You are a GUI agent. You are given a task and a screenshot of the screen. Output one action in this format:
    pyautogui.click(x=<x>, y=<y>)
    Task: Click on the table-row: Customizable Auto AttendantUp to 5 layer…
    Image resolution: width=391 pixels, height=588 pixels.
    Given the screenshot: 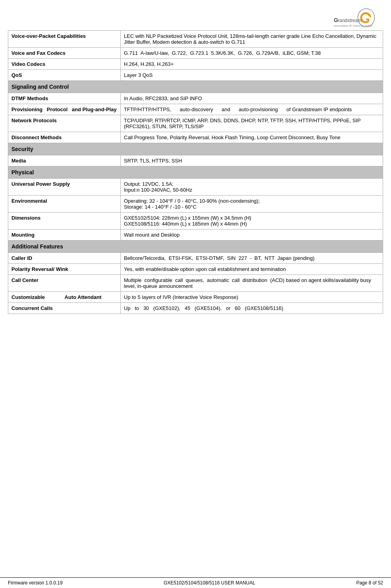 What is the action you would take?
    pyautogui.click(x=196, y=297)
    